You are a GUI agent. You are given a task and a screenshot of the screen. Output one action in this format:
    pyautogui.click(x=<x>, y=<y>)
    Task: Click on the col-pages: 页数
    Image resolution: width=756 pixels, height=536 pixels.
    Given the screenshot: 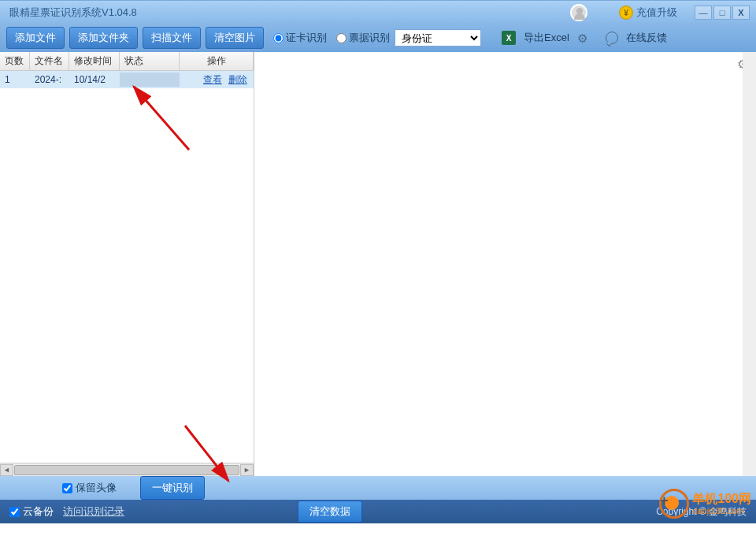 What is the action you would take?
    pyautogui.click(x=15, y=61)
    